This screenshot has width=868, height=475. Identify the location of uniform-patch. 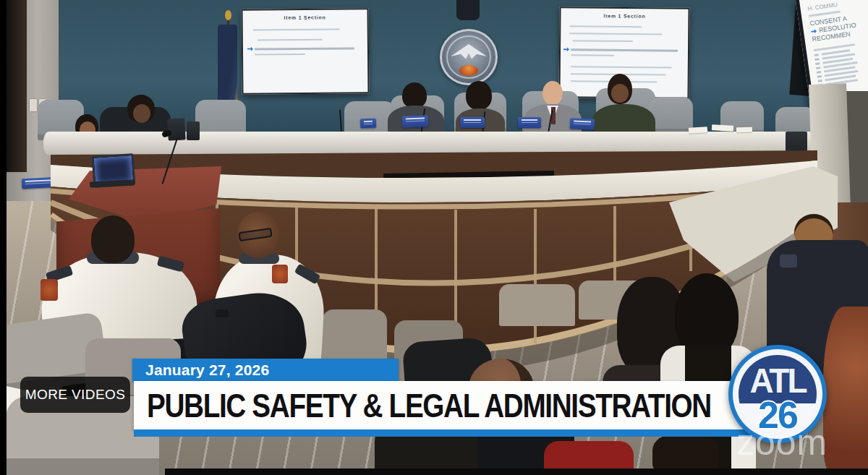
(788, 261).